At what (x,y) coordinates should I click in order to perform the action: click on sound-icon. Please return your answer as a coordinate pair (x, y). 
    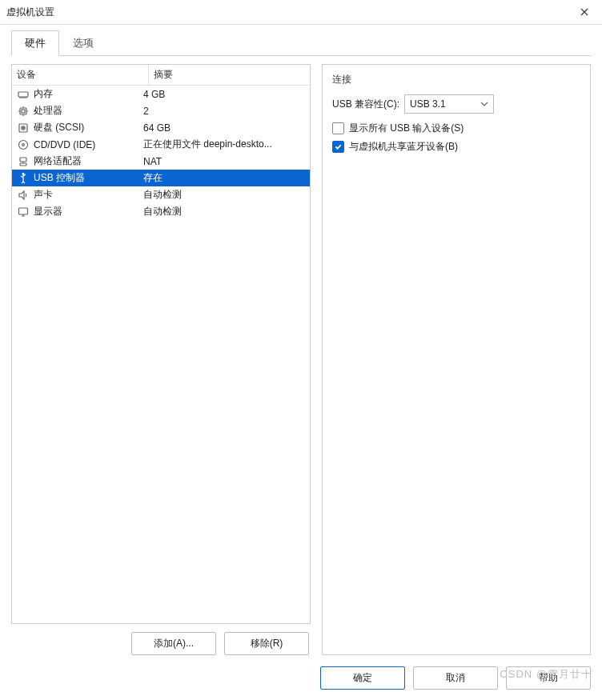
    Looking at the image, I should click on (23, 195).